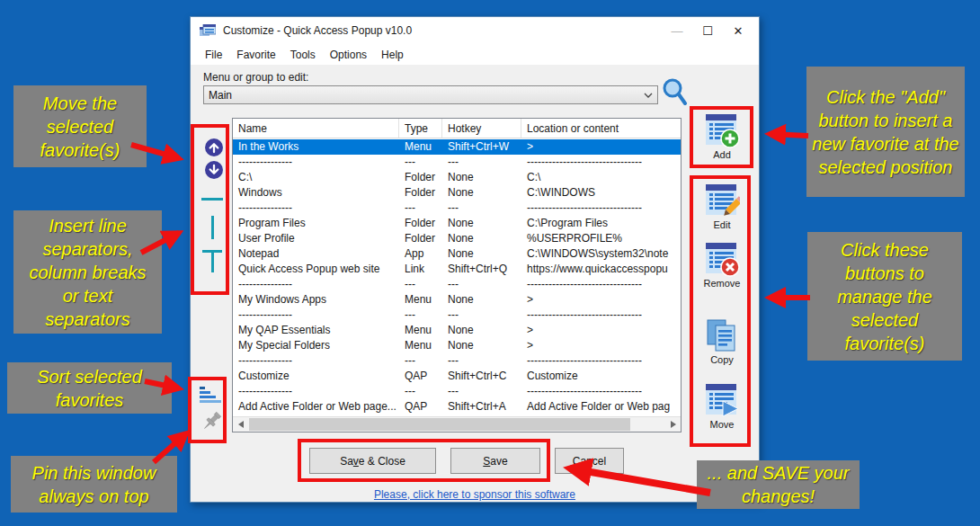 Image resolution: width=980 pixels, height=526 pixels. Describe the element at coordinates (421, 254) in the screenshot. I see `table-cell: App` at that location.